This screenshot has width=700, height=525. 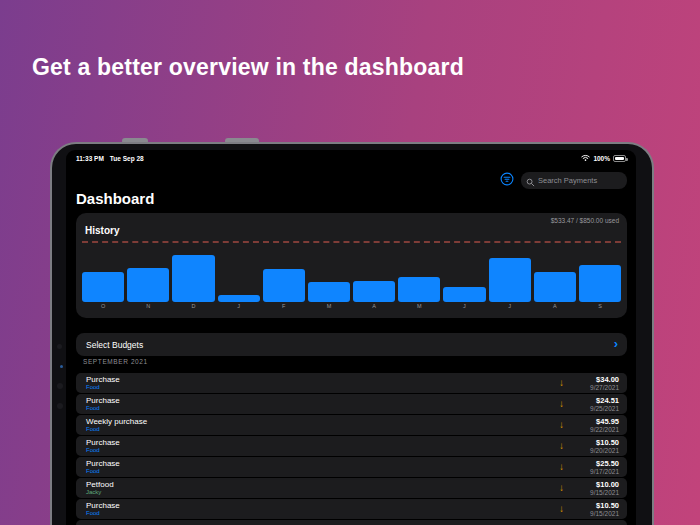 What do you see at coordinates (507, 179) in the screenshot?
I see `filter-icon` at bounding box center [507, 179].